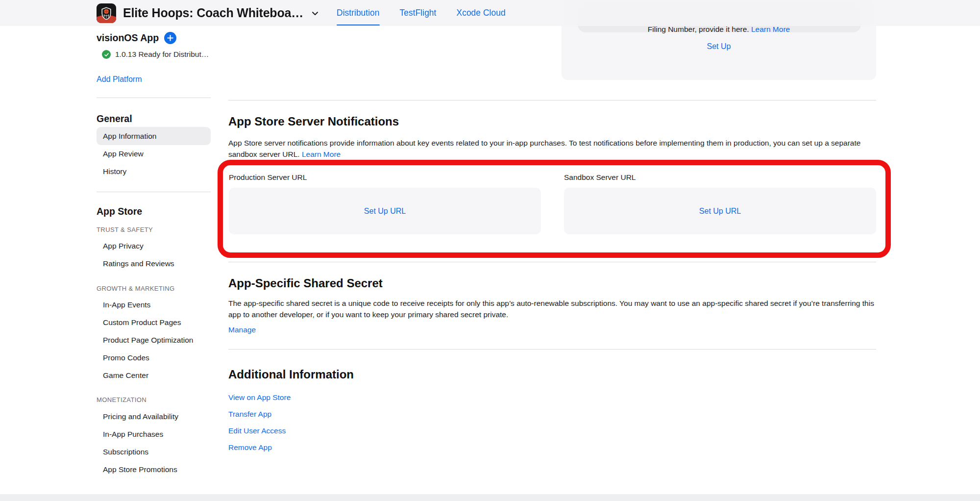 The image size is (980, 501). Describe the element at coordinates (481, 13) in the screenshot. I see `tab-xcode-cloud: Xcode Cloud` at that location.